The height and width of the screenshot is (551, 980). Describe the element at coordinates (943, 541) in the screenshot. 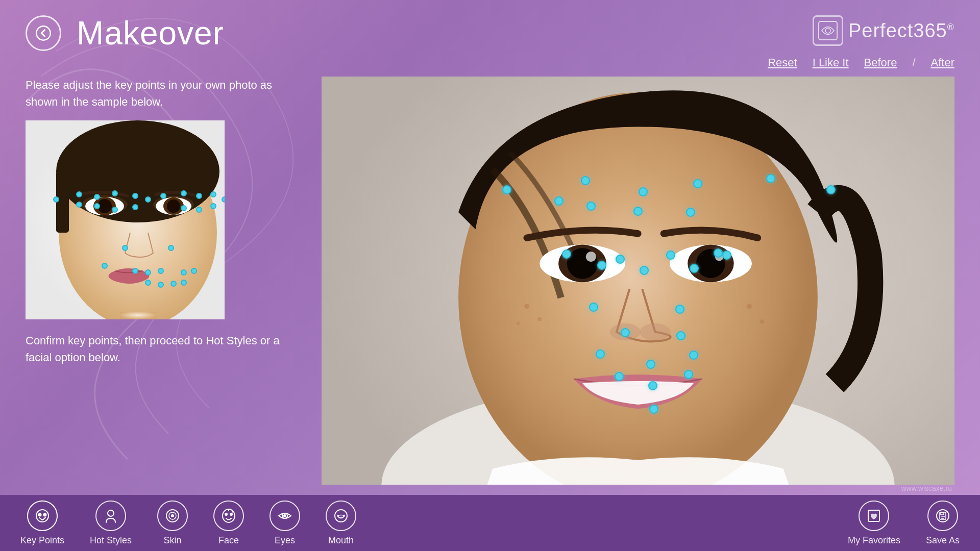

I see `save-as-label: Save As` at that location.